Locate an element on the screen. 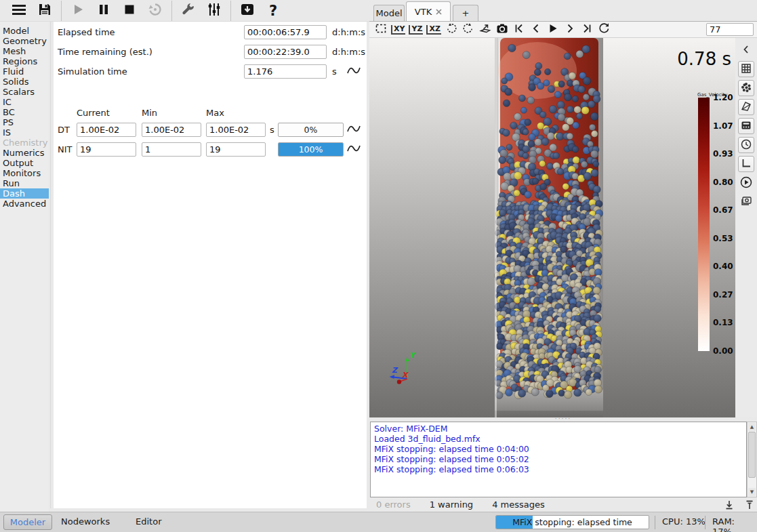 The height and width of the screenshot is (532, 757). last-frame-button is located at coordinates (587, 30).